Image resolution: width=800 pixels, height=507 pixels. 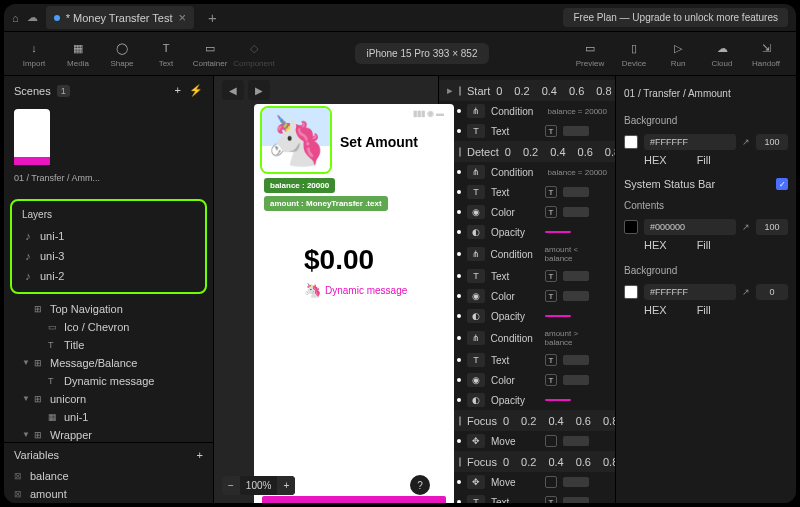 I want to click on condition-row: ⋔Conditionamount < balance, so click(x=527, y=254).